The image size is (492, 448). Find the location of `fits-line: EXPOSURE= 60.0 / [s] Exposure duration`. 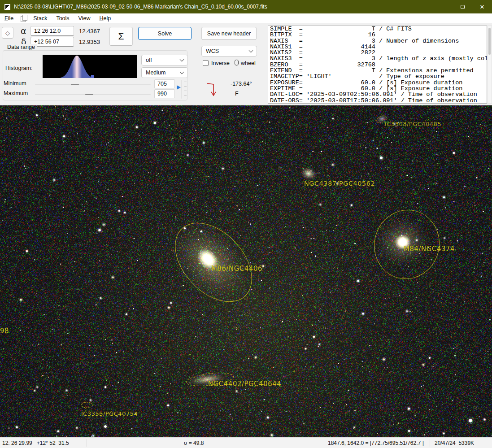

fits-line: EXPOSURE= 60.0 / [s] Exposure duration is located at coordinates (378, 83).